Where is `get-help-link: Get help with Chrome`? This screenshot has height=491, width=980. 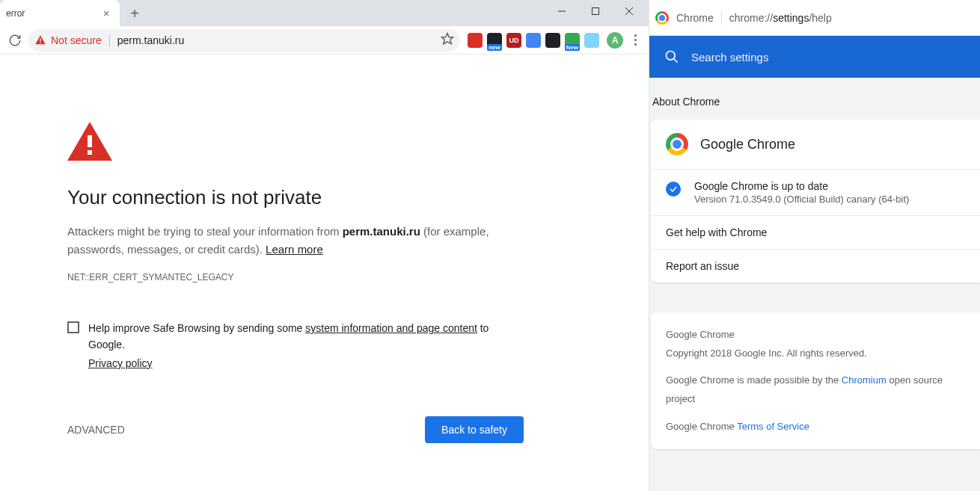
get-help-link: Get help with Chrome is located at coordinates (815, 233).